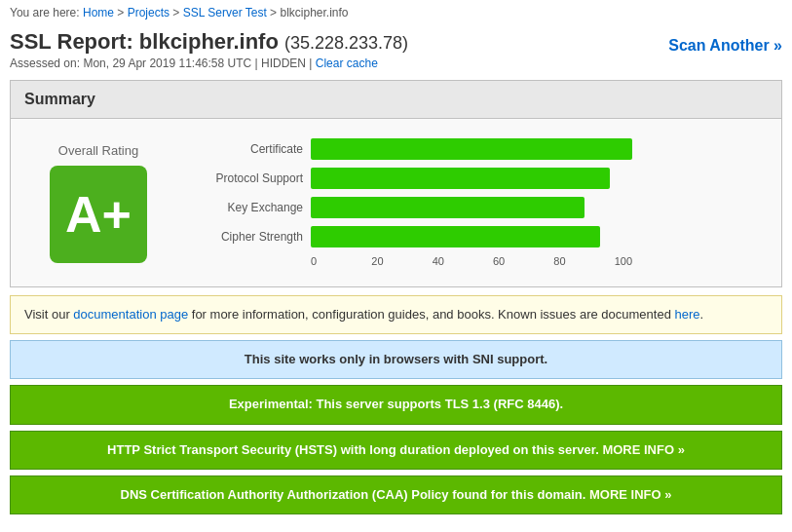 This screenshot has height=532, width=792. I want to click on clear-cache-link: Clear cache, so click(347, 63).